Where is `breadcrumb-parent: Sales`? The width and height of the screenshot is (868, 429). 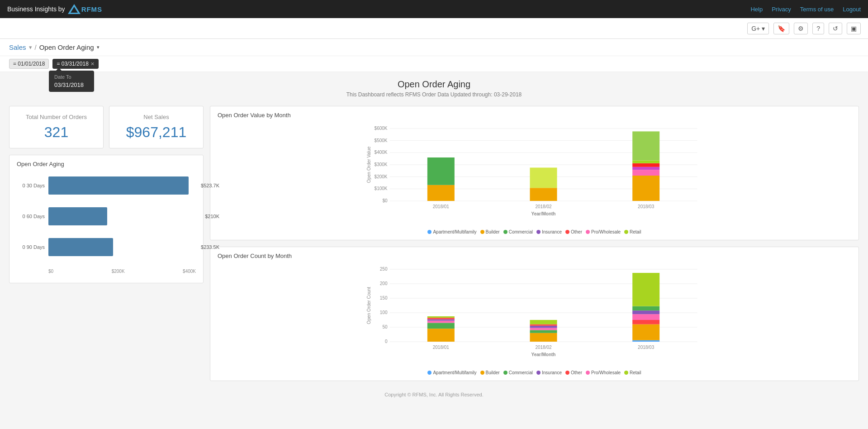
breadcrumb-parent: Sales is located at coordinates (18, 47).